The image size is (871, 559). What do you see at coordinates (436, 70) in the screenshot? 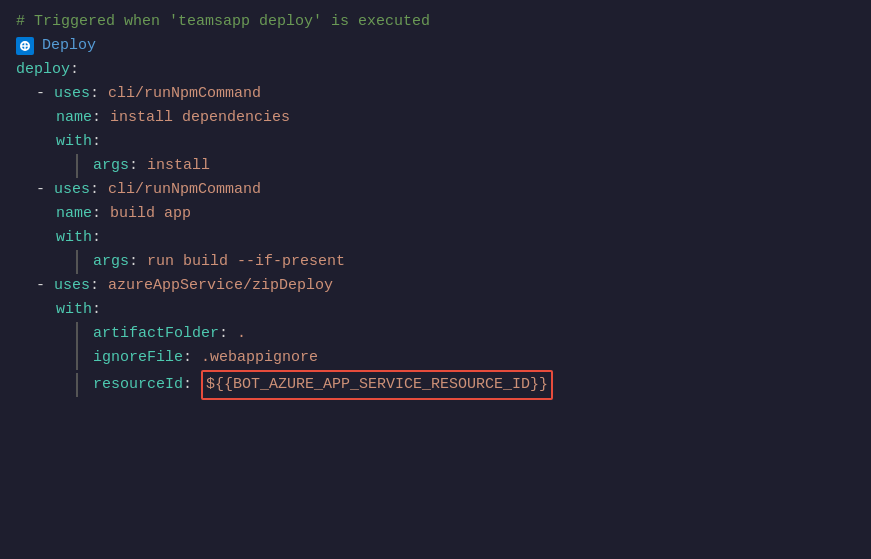
I see `deploy-key-line: deploy:` at bounding box center [436, 70].